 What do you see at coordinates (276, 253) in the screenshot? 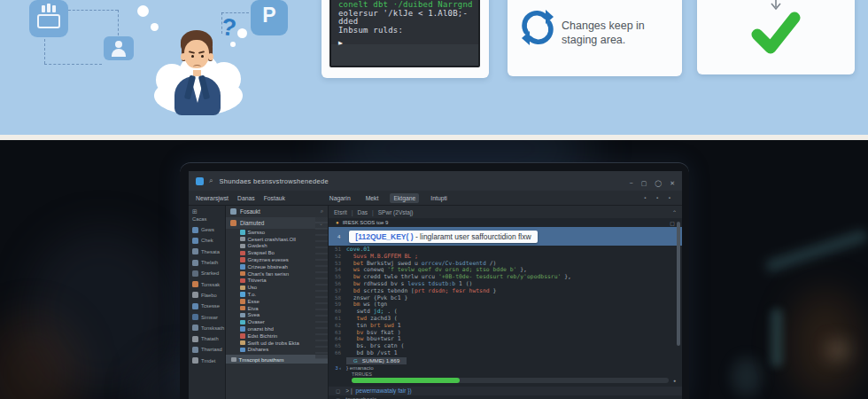
I see `tree-item: Svapsel Bo` at bounding box center [276, 253].